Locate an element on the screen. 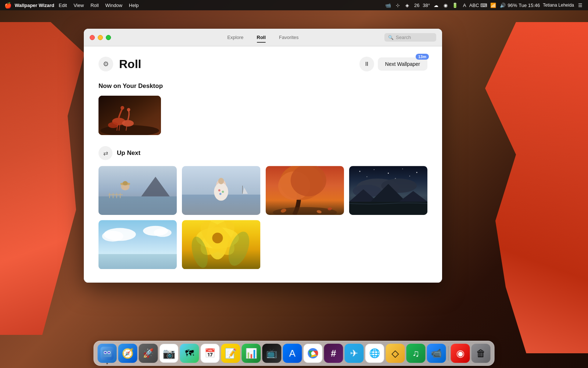 The width and height of the screenshot is (588, 368). volume-icon: 🔊 is located at coordinates (503, 5).